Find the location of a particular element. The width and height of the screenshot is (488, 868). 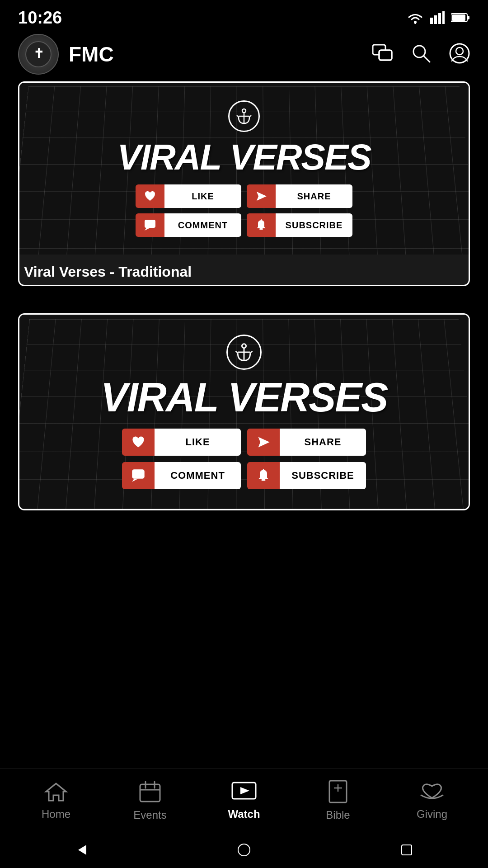

events-icon is located at coordinates (150, 793).